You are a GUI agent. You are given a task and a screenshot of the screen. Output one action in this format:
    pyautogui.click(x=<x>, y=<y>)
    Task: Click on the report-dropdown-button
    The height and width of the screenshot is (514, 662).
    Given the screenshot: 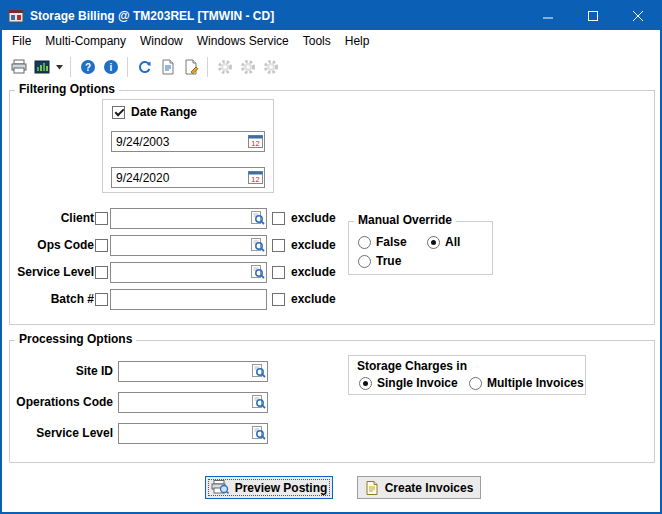 What is the action you would take?
    pyautogui.click(x=59, y=67)
    